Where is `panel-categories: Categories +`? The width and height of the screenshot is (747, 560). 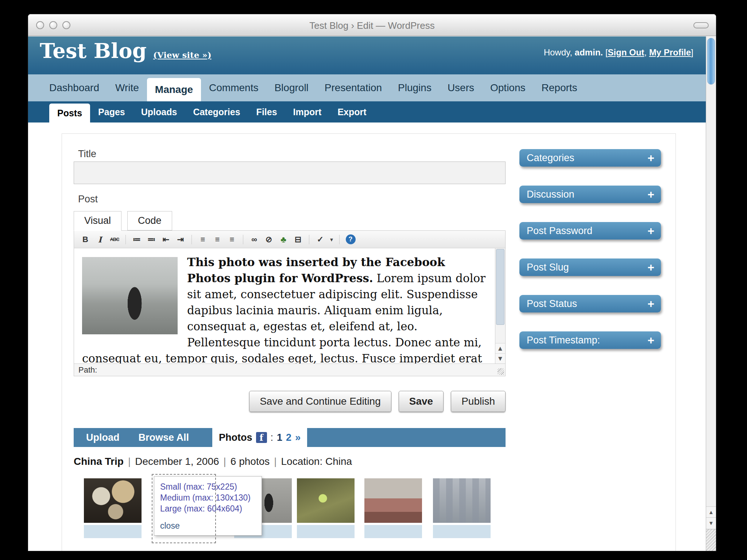 panel-categories: Categories + is located at coordinates (590, 158).